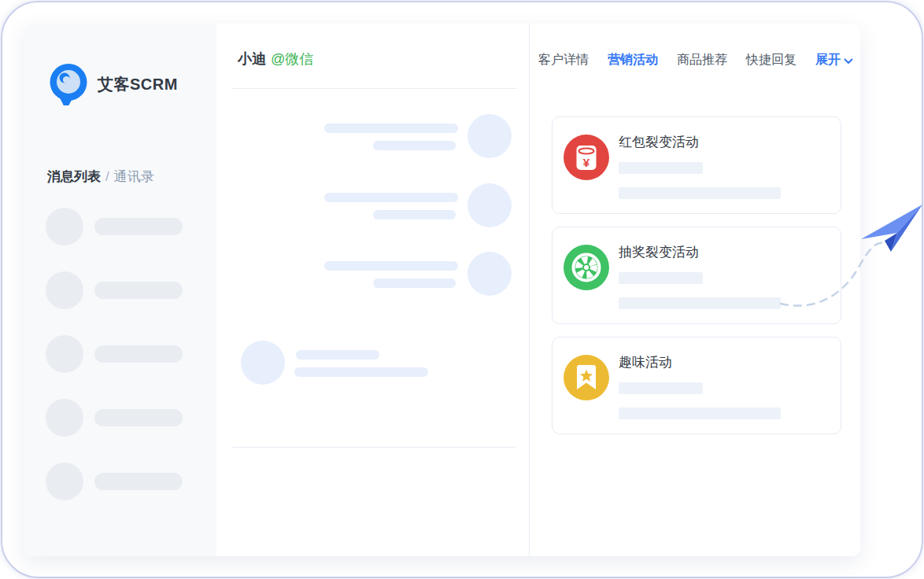 The height and width of the screenshot is (579, 924). Describe the element at coordinates (834, 60) in the screenshot. I see `expand-button: 展开` at that location.